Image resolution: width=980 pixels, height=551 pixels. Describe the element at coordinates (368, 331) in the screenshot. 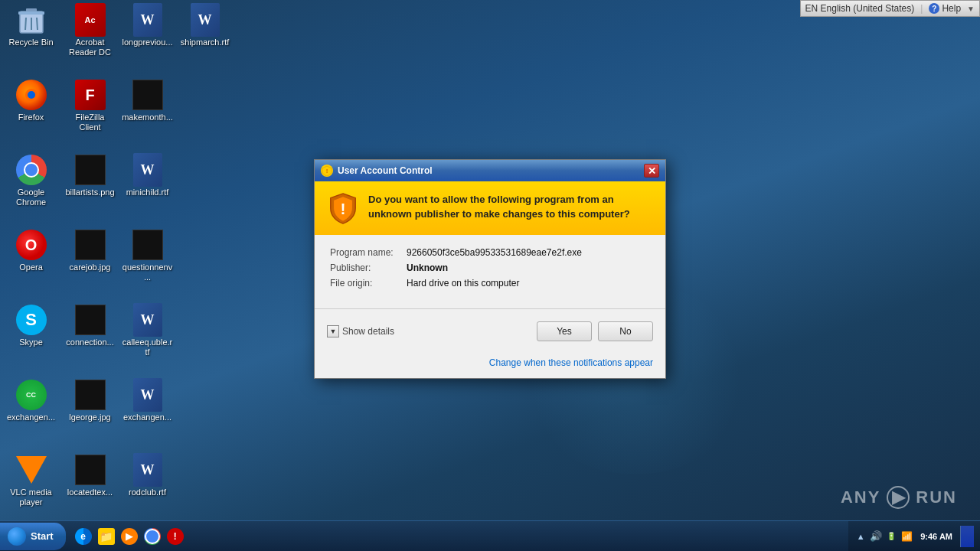

I see `show-details-label: Show details` at that location.